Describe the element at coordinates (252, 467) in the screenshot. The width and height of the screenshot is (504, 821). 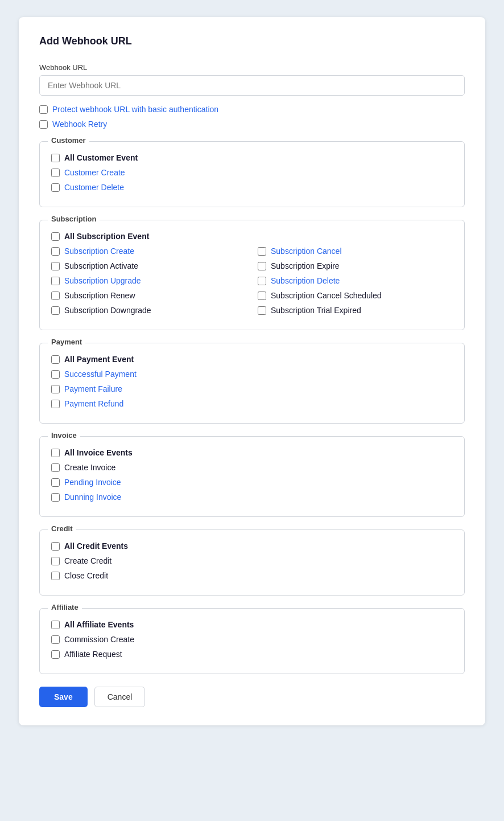
I see `create-invoice-option: Create Invoice` at that location.